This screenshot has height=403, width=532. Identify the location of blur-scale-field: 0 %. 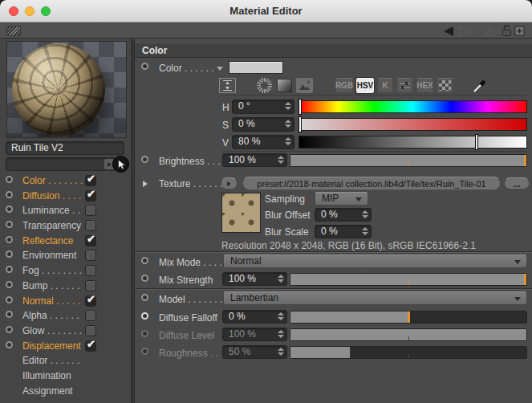
(343, 231).